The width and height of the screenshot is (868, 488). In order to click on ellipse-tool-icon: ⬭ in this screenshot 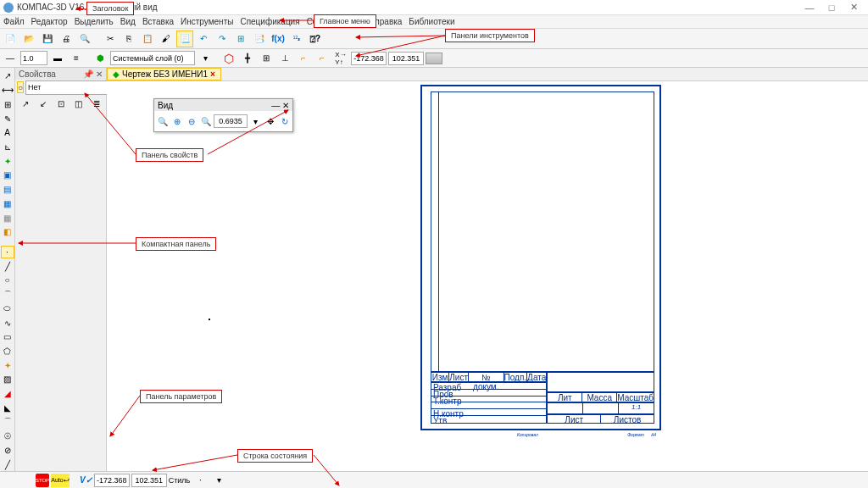, I will do `click(8, 308)`.